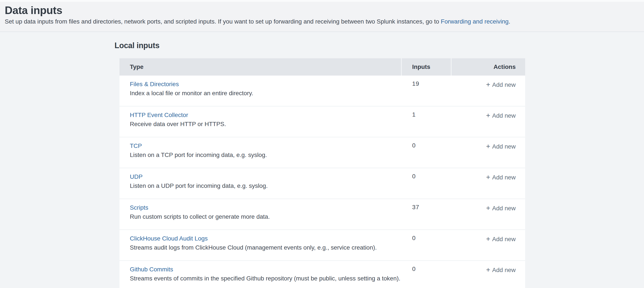 This screenshot has height=288, width=644. Describe the element at coordinates (260, 91) in the screenshot. I see `type-cell: Files & Directories Index a local file o…` at that location.